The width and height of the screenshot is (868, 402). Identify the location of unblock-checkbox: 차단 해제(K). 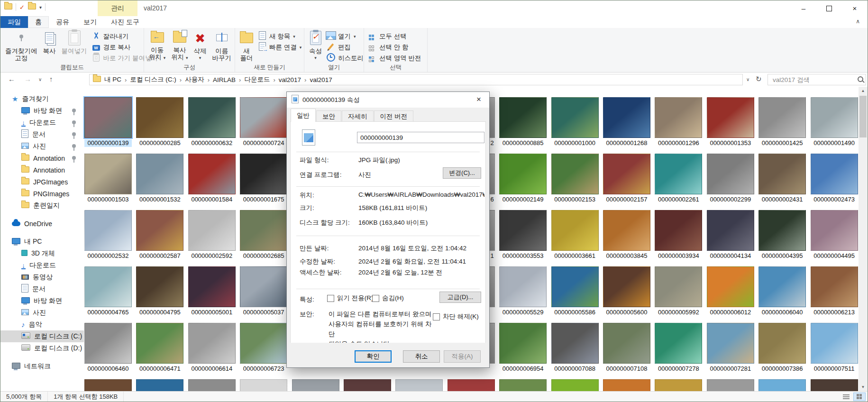
(456, 317).